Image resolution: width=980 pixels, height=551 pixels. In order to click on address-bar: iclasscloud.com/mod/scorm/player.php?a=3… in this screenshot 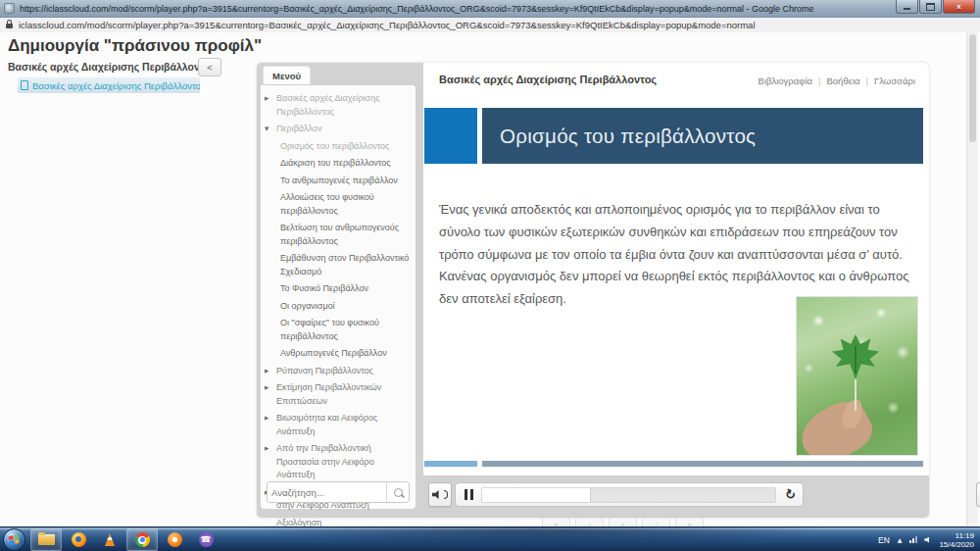, I will do `click(490, 25)`.